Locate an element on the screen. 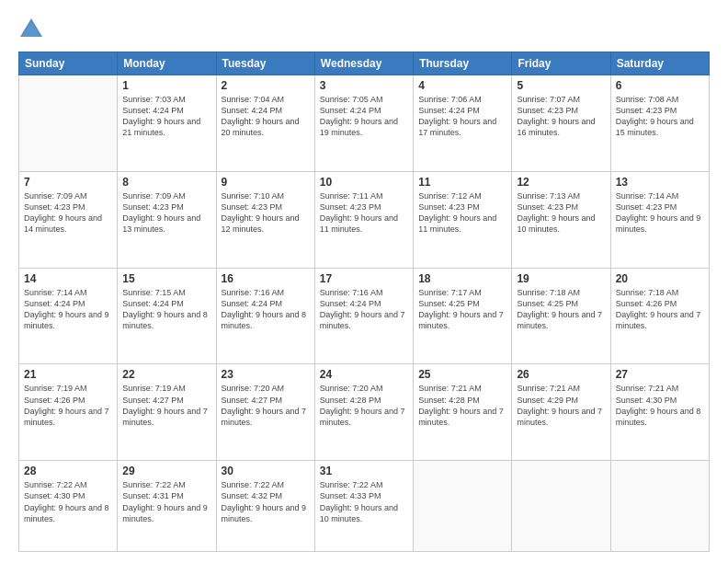 Image resolution: width=728 pixels, height=563 pixels. calendar-cell: 6Sunrise: 7:08 AMSunset: 4:23 PMDaylight… is located at coordinates (660, 123).